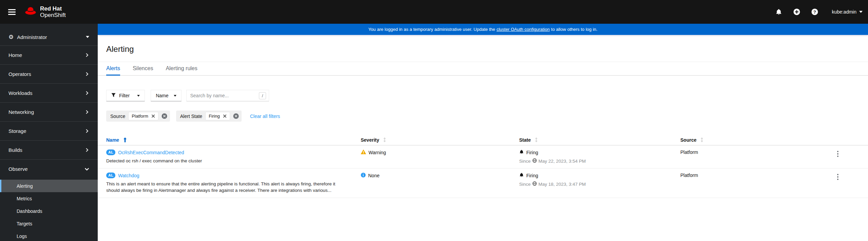 This screenshot has width=868, height=241. Describe the element at coordinates (32, 37) in the screenshot. I see `perspective-label: Administrator` at that location.